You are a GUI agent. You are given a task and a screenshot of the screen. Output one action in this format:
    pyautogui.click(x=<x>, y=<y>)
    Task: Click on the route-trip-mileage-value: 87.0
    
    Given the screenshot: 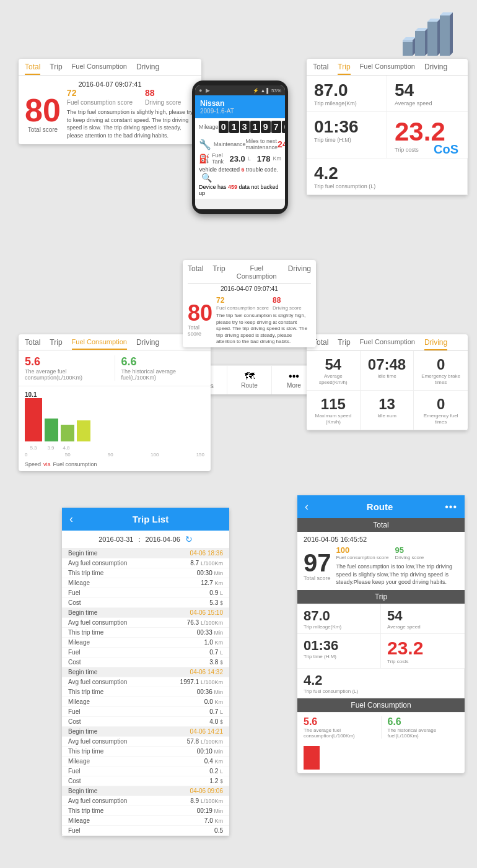 What is the action you would take?
    pyautogui.click(x=339, y=616)
    